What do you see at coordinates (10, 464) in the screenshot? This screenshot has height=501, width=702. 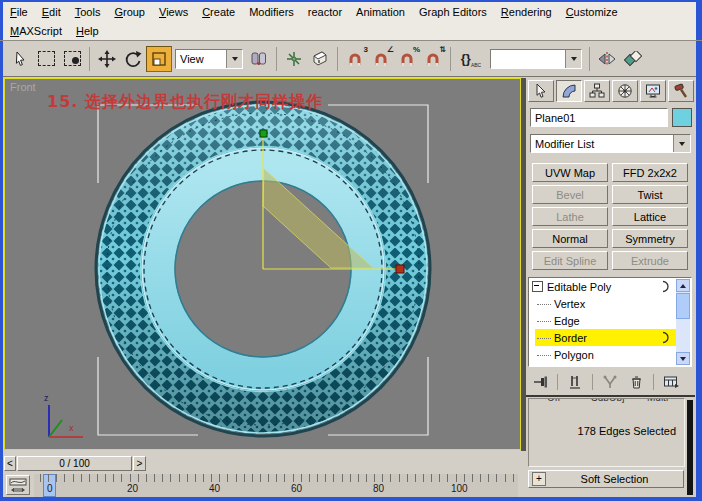 I see `previous-frame-button: <` at bounding box center [10, 464].